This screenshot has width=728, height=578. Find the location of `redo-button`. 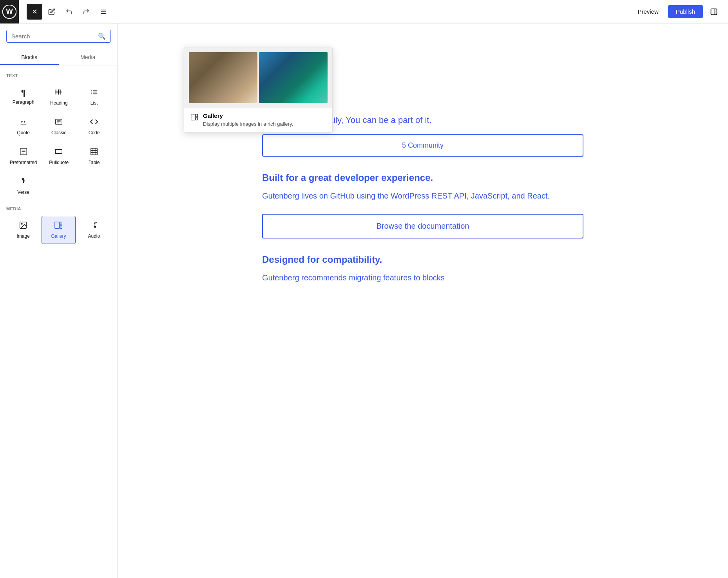

redo-button is located at coordinates (86, 12).